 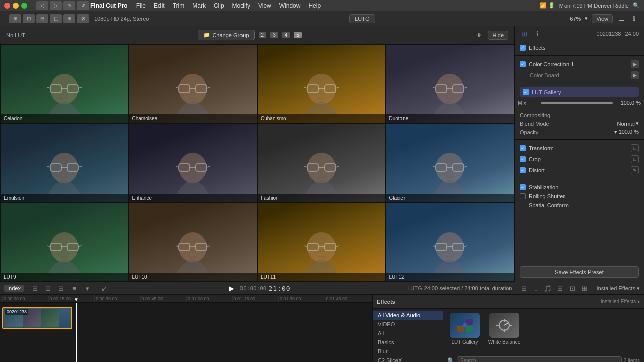 I want to click on effects-search-bar: 🔍 2 items, so click(x=543, y=358).